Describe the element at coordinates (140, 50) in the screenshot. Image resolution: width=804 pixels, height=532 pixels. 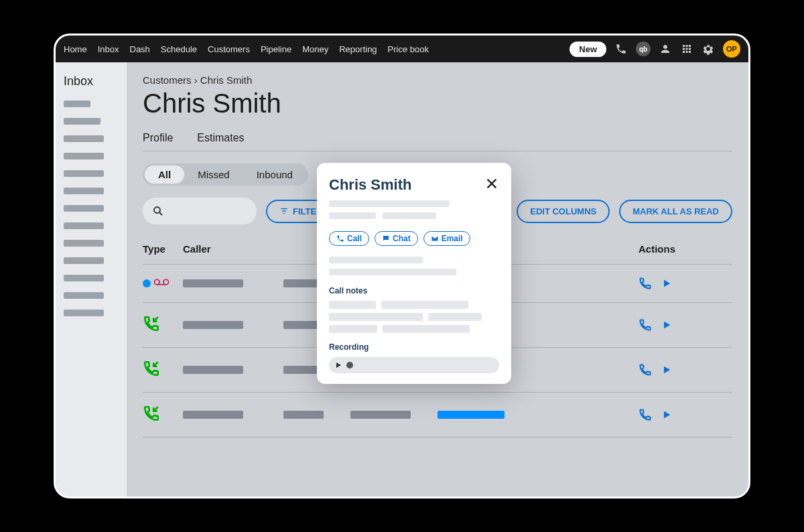
I see `nav-dash: Dash` at that location.